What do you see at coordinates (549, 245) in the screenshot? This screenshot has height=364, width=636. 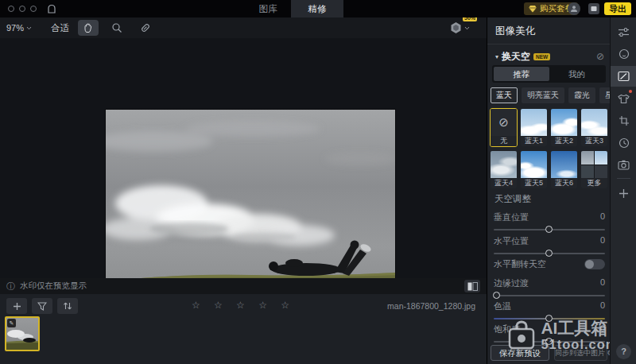 I see `slider-horizontal-position: 水平位置 0` at bounding box center [549, 245].